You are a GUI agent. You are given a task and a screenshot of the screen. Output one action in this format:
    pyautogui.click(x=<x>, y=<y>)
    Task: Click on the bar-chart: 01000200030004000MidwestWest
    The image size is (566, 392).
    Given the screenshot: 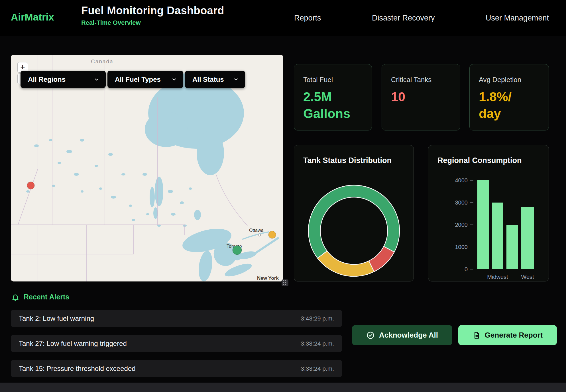 What is the action you would take?
    pyautogui.click(x=488, y=213)
    